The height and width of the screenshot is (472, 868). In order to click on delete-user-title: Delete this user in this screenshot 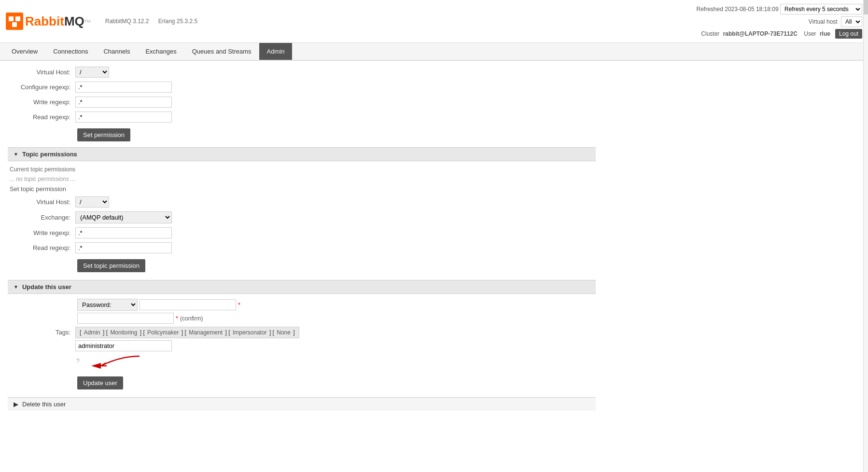, I will do `click(44, 404)`.